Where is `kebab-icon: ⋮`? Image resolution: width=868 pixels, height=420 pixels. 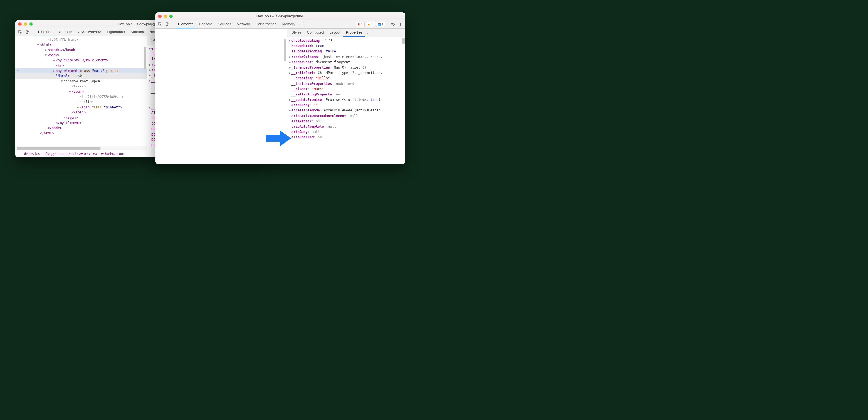
kebab-icon: ⋮ is located at coordinates (400, 24).